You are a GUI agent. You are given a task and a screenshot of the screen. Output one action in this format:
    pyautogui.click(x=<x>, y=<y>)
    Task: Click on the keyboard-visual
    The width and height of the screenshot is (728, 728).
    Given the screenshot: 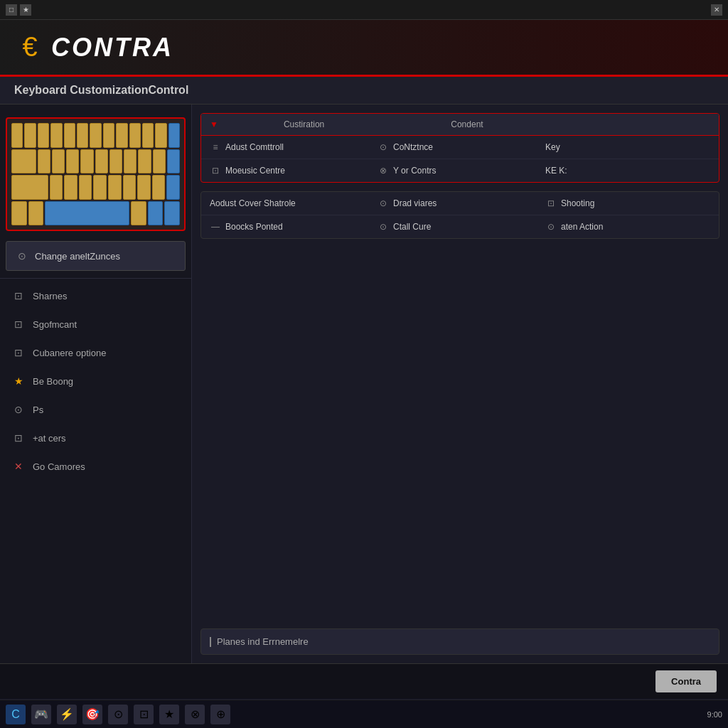 What is the action you would take?
    pyautogui.click(x=95, y=174)
    